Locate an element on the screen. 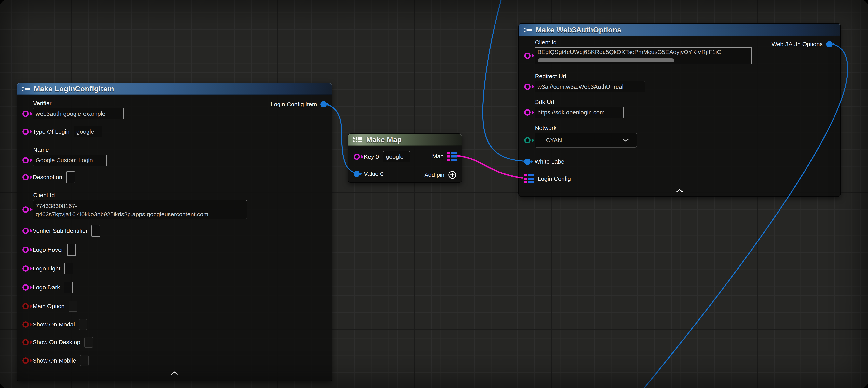 The width and height of the screenshot is (868, 388). show-on-desktop-pin is located at coordinates (26, 342).